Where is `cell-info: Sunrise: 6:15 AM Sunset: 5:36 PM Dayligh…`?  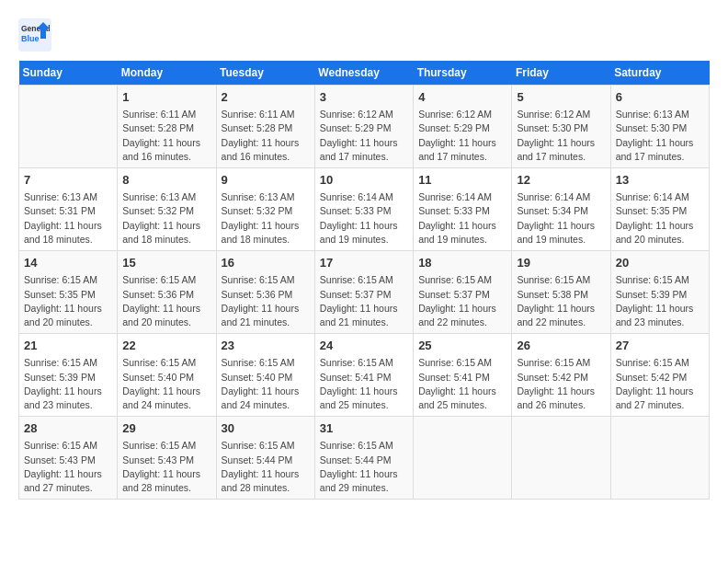 cell-info: Sunrise: 6:15 AM Sunset: 5:36 PM Dayligh… is located at coordinates (166, 302).